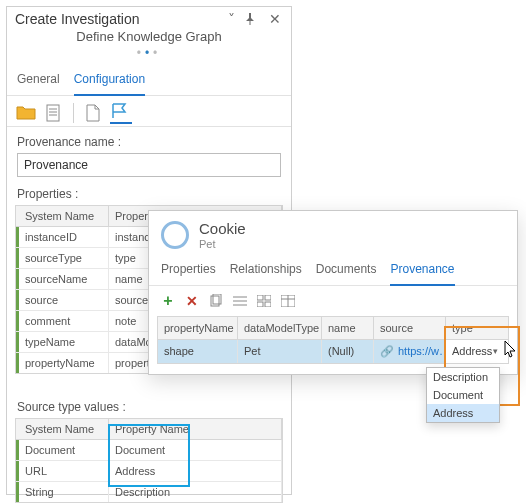  Describe the element at coordinates (149, 17) in the screenshot. I see `titlebar: Create Investigation ˅ ✕` at that location.